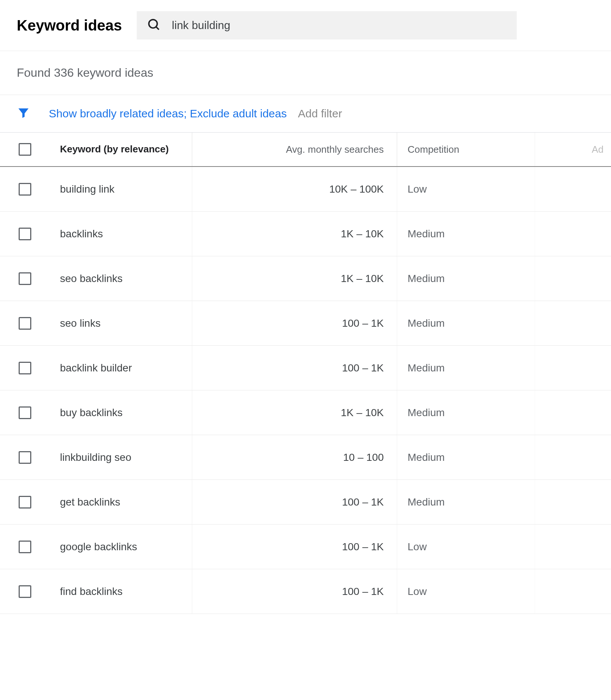 The height and width of the screenshot is (700, 611). What do you see at coordinates (27, 149) in the screenshot?
I see `header-checkbox-cell` at bounding box center [27, 149].